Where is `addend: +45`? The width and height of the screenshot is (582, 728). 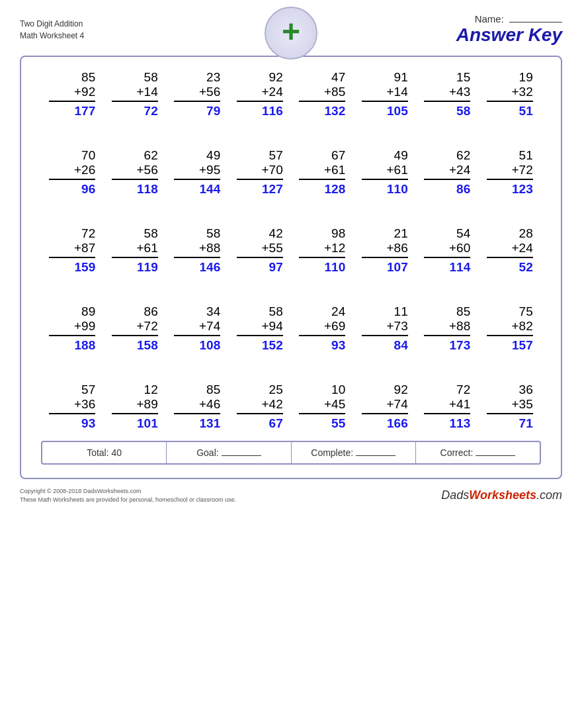
addend: +45 is located at coordinates (322, 406).